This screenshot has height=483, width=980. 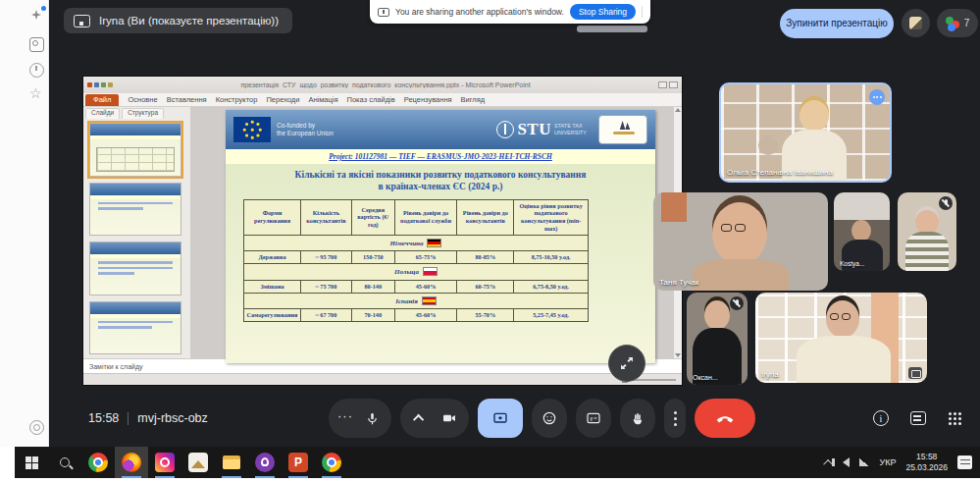 What do you see at coordinates (505, 130) in the screenshot?
I see `stu-emblem-icon` at bounding box center [505, 130].